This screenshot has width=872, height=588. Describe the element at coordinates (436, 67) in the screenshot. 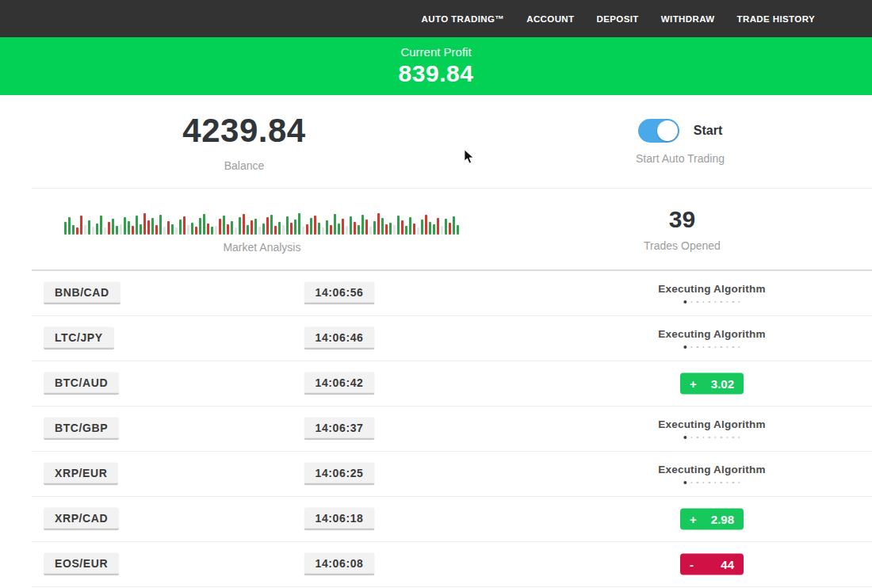

I see `current-profit-banner: Current Profit 839.84` at that location.